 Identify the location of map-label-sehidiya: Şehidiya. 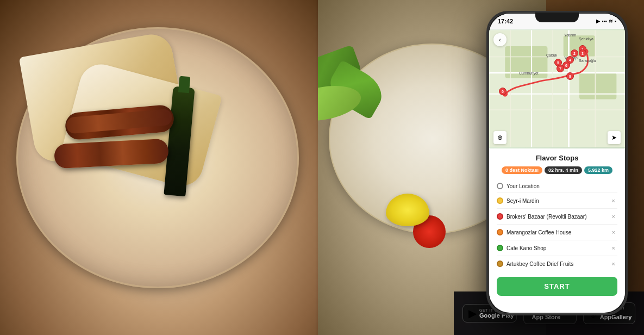
(586, 39).